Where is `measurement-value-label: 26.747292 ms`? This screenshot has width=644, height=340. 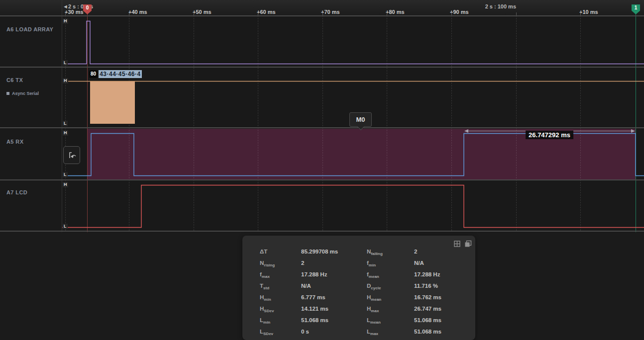 measurement-value-label: 26.747292 ms is located at coordinates (549, 135).